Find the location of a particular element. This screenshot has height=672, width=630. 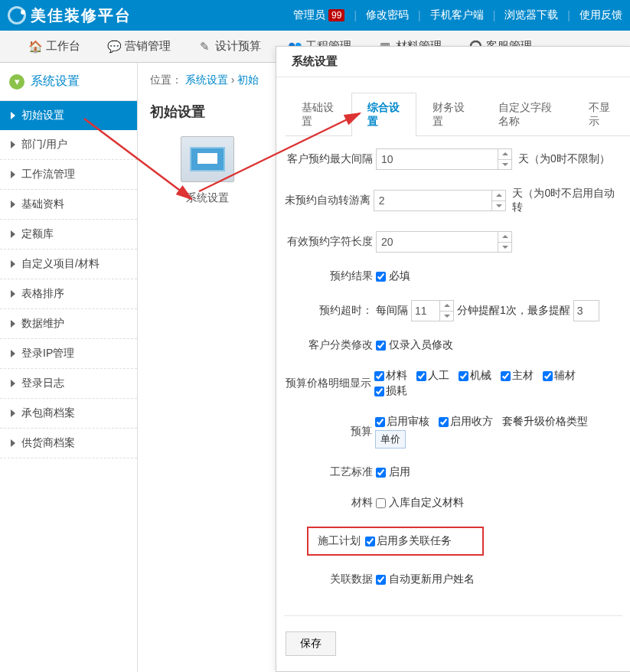

maxinterval-spinner: 10 is located at coordinates (444, 159).